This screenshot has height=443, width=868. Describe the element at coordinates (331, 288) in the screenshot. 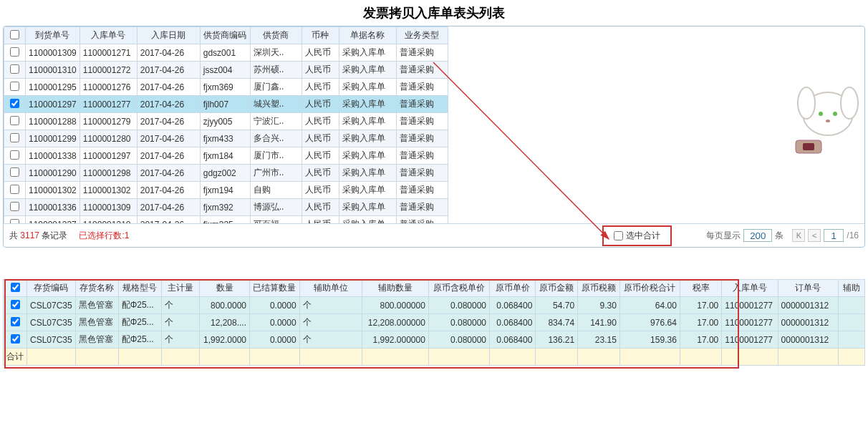

I see `bottom-header: 辅助单位` at that location.